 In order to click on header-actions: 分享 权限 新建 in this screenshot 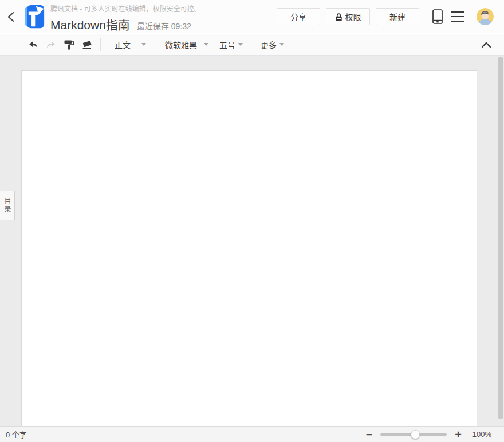, I will do `click(385, 17)`.